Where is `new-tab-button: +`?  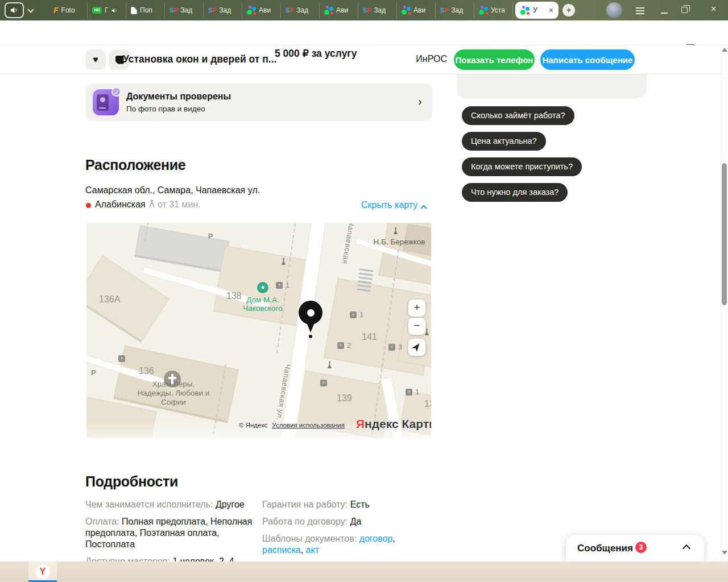
new-tab-button: + is located at coordinates (569, 10).